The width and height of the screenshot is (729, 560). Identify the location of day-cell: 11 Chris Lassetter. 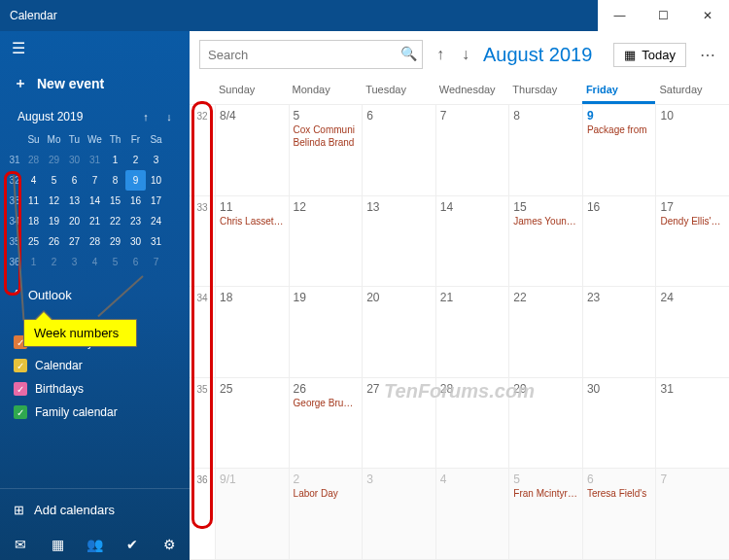
(252, 241).